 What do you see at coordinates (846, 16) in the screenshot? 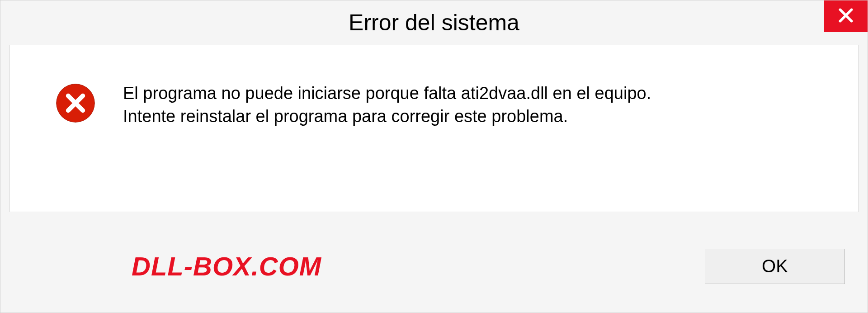
I see `close-button` at bounding box center [846, 16].